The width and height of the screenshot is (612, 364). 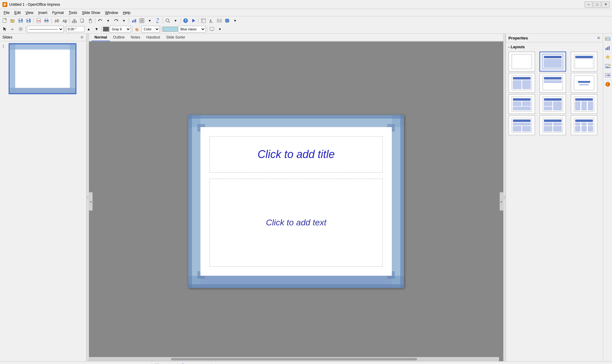 What do you see at coordinates (522, 104) in the screenshot?
I see `layout-content-two` at bounding box center [522, 104].